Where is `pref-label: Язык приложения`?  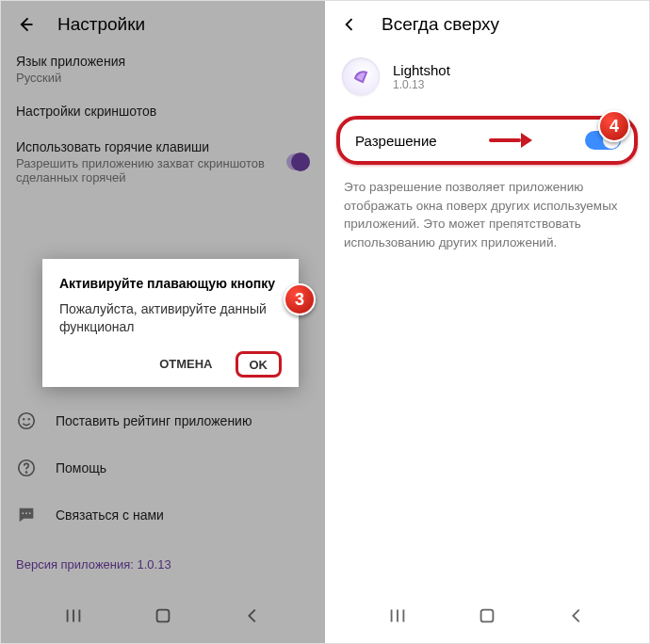
pref-label: Язык приложения is located at coordinates (163, 61).